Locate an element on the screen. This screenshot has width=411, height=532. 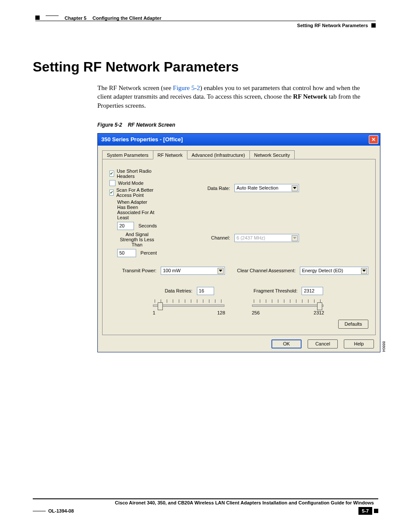
input-data-retries: 16 is located at coordinates (206, 291).